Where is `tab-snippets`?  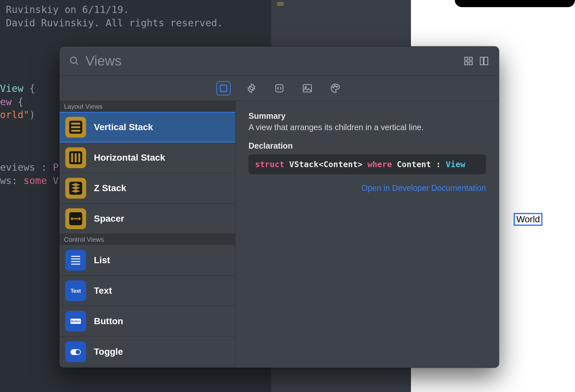 tab-snippets is located at coordinates (279, 88).